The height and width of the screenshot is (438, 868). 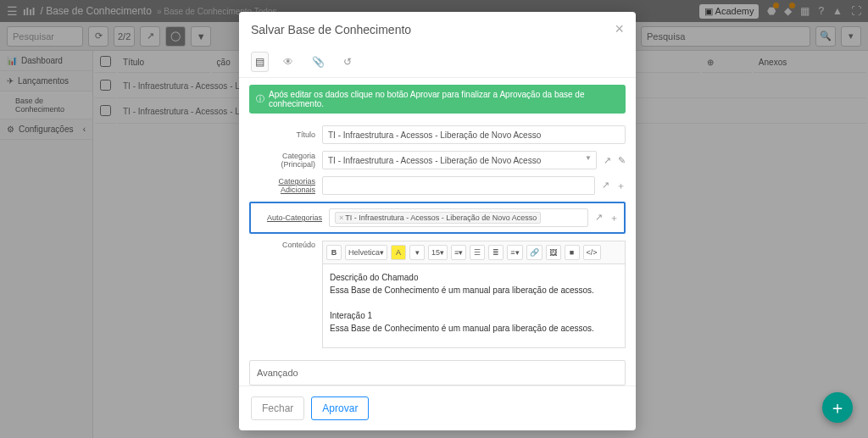 What do you see at coordinates (282, 186) in the screenshot?
I see `label-categorias-adicionais: Categorias Adicionais` at bounding box center [282, 186].